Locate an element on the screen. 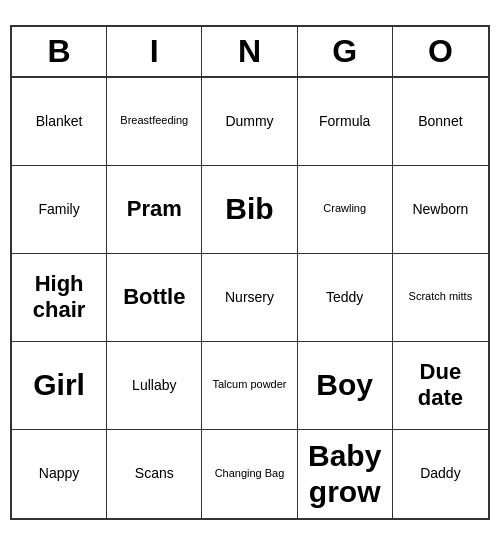  bingo-cell-21: Scans is located at coordinates (154, 474).